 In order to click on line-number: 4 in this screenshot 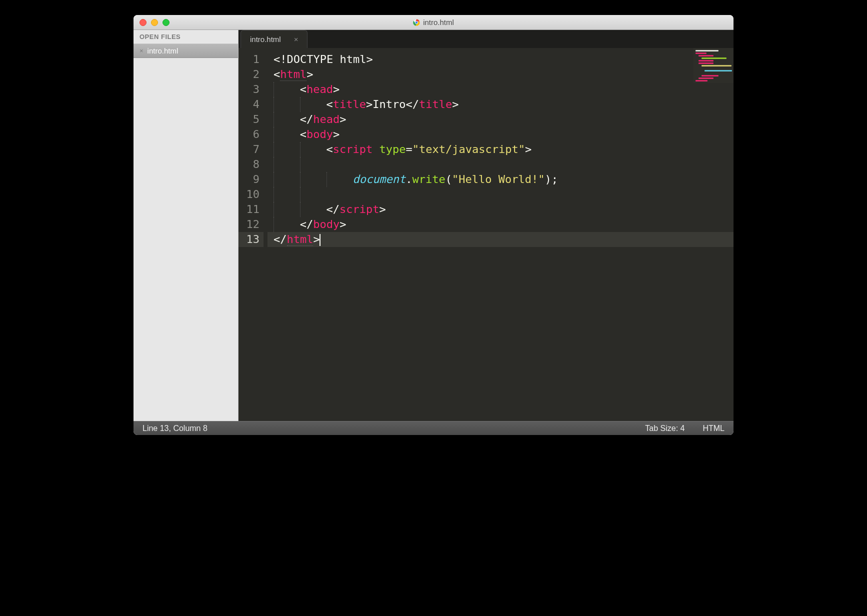, I will do `click(251, 104)`.